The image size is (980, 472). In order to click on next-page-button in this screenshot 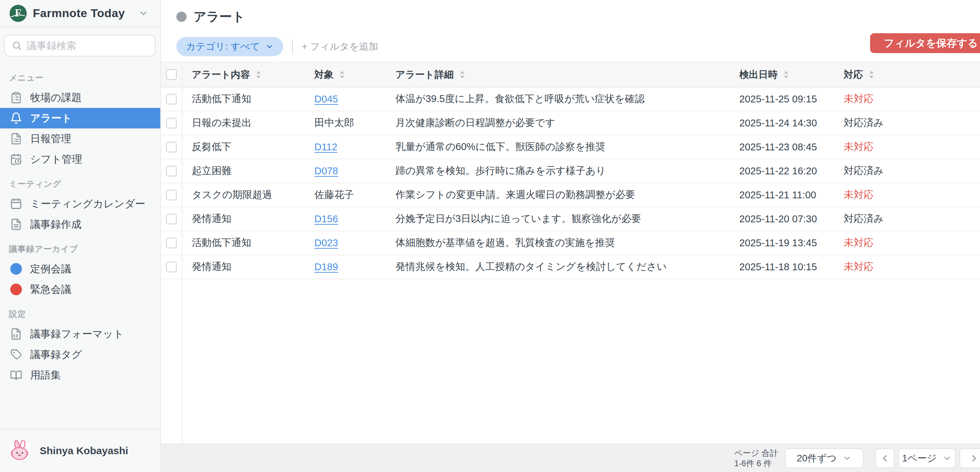, I will do `click(970, 458)`.